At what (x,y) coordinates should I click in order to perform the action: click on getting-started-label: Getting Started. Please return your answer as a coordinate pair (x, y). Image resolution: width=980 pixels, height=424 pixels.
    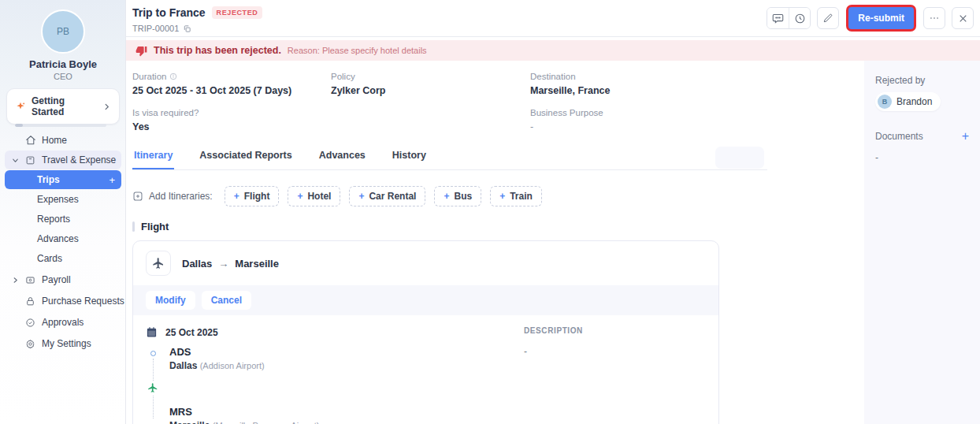
    Looking at the image, I should click on (65, 106).